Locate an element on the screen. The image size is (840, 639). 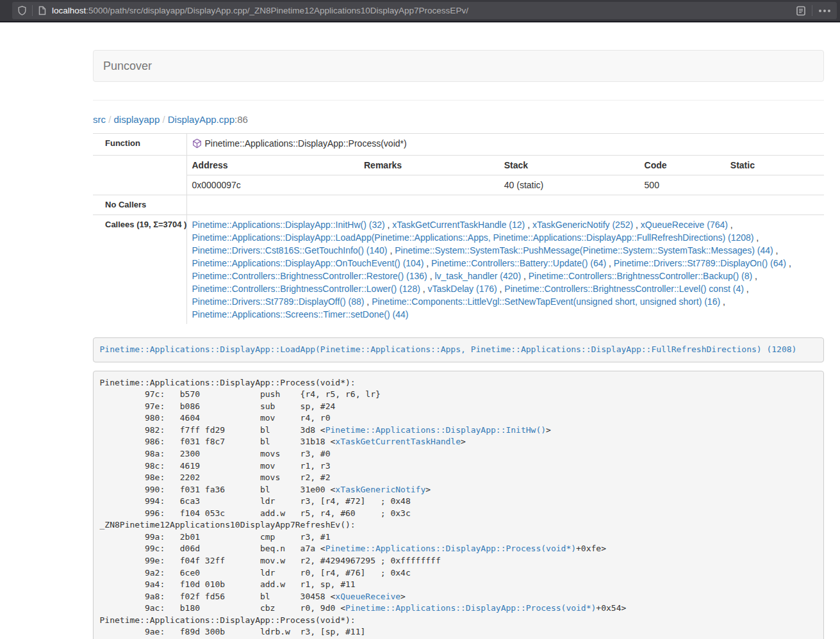
asm-symbol-link: xTaskGetCurrentTaskHandle is located at coordinates (398, 442).